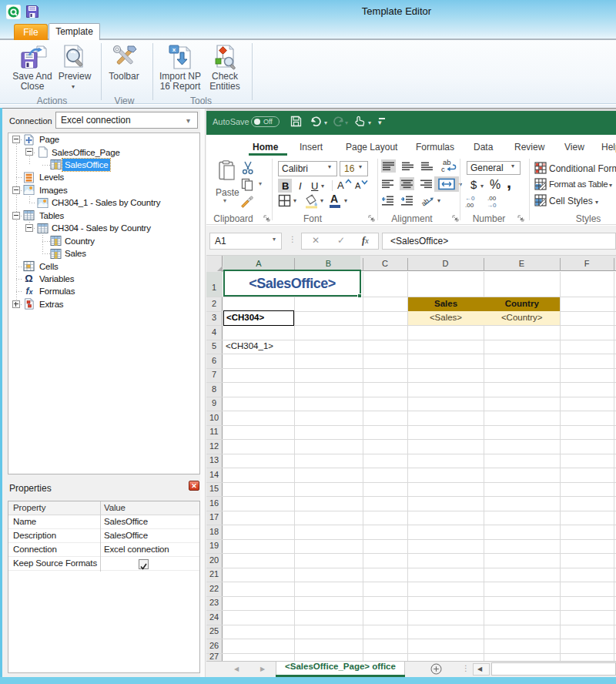 The width and height of the screenshot is (616, 684). I want to click on svg-text: x, so click(174, 49).